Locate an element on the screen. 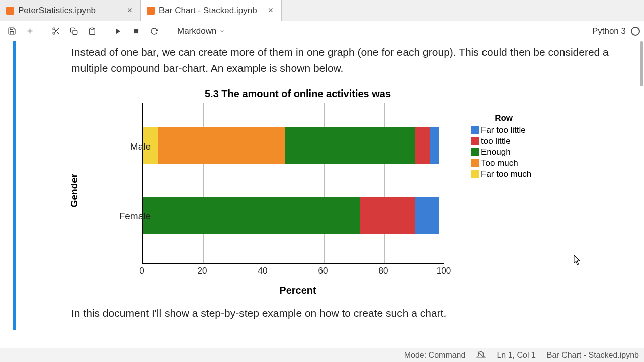 Image resolution: width=644 pixels, height=362 pixels. legend-title: Row is located at coordinates (501, 118).